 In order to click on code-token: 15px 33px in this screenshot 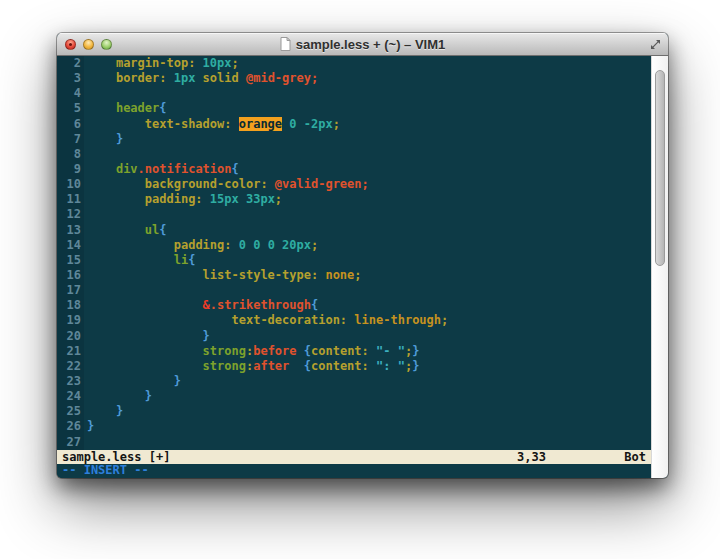, I will do `click(242, 199)`.